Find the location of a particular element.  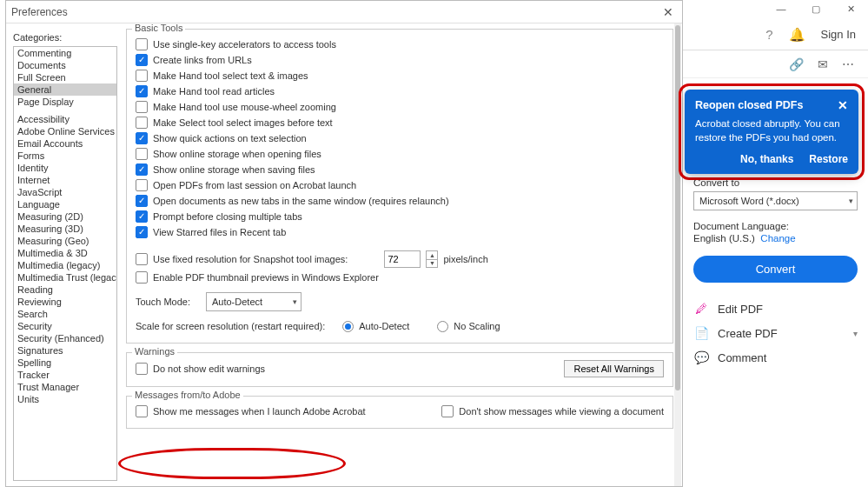

tool-comment: 💬 Comment is located at coordinates (775, 357).